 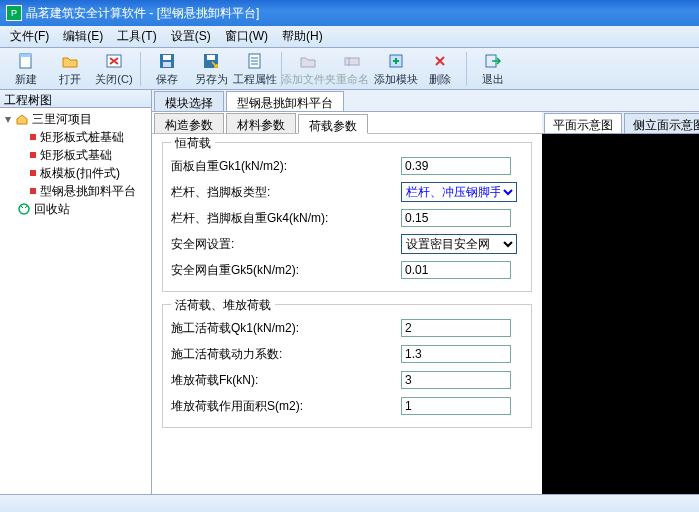 What do you see at coordinates (396, 61) in the screenshot?
I see `addmodule-icon` at bounding box center [396, 61].